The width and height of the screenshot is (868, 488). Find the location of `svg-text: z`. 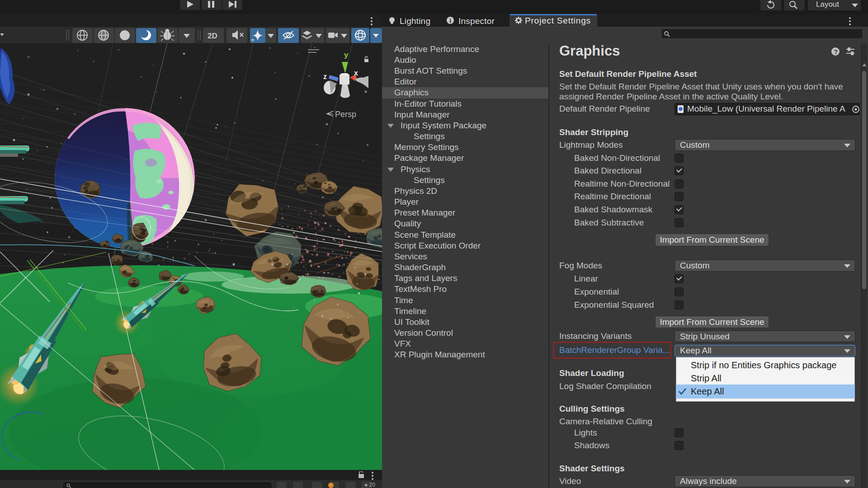

svg-text: z is located at coordinates (325, 77).